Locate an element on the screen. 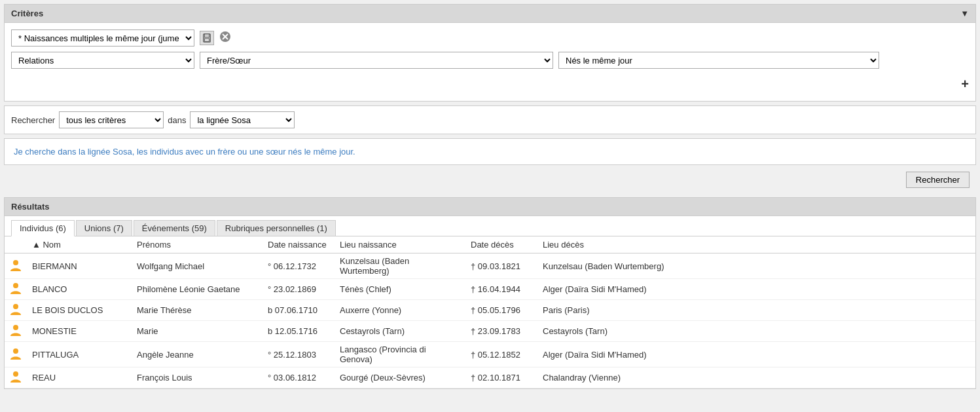 The width and height of the screenshot is (980, 412). naissance-condition-select: Nés le même jour is located at coordinates (719, 60).